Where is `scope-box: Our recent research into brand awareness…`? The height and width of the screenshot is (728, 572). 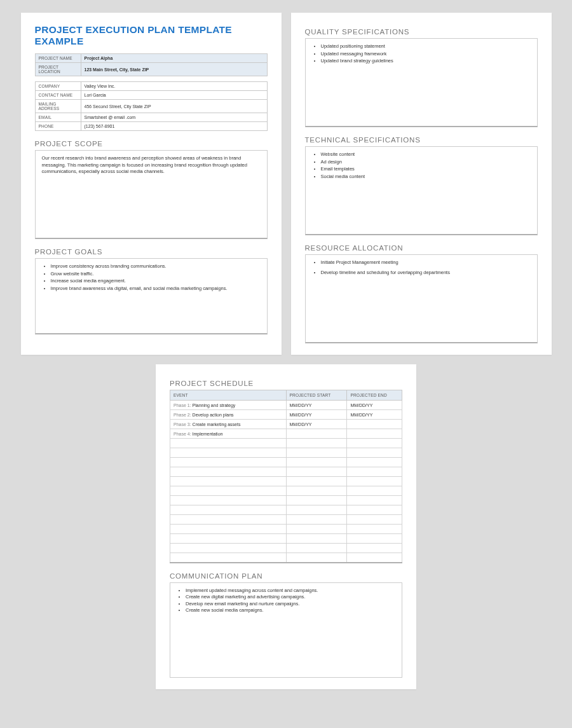 scope-box: Our recent research into brand awareness… is located at coordinates (151, 195).